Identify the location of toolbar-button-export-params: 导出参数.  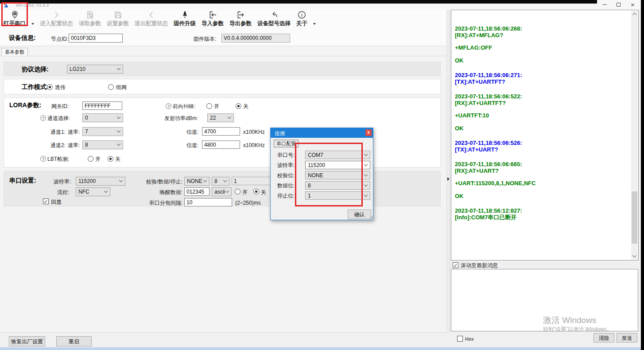
(241, 19).